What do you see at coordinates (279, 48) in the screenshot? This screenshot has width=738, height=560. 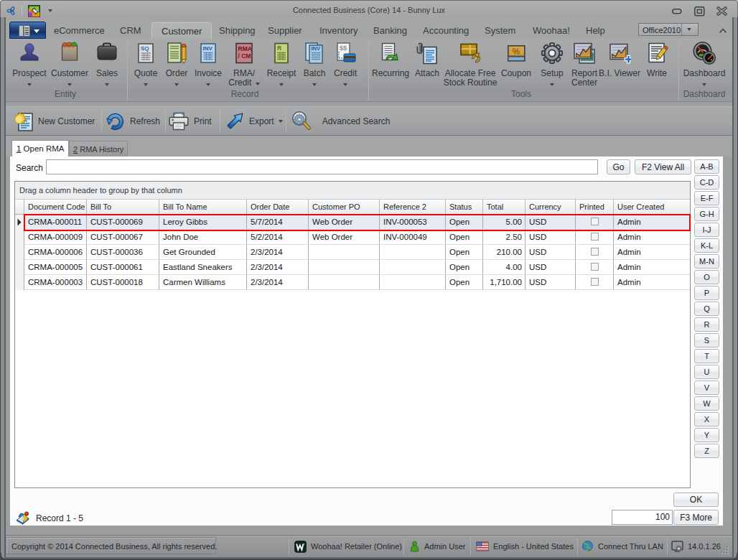 I see `svg-text: R` at bounding box center [279, 48].